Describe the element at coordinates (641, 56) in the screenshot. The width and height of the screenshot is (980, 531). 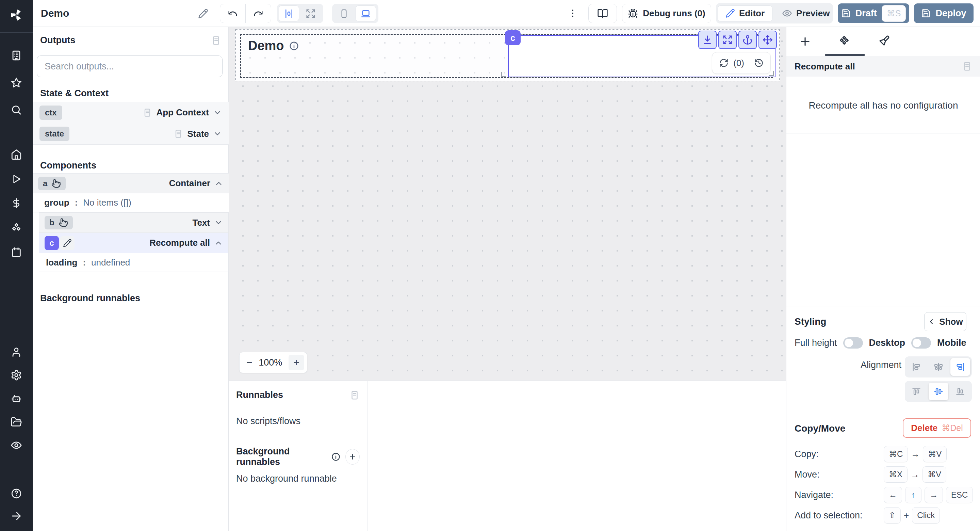
I see `selected-component-c: c (0)` at that location.